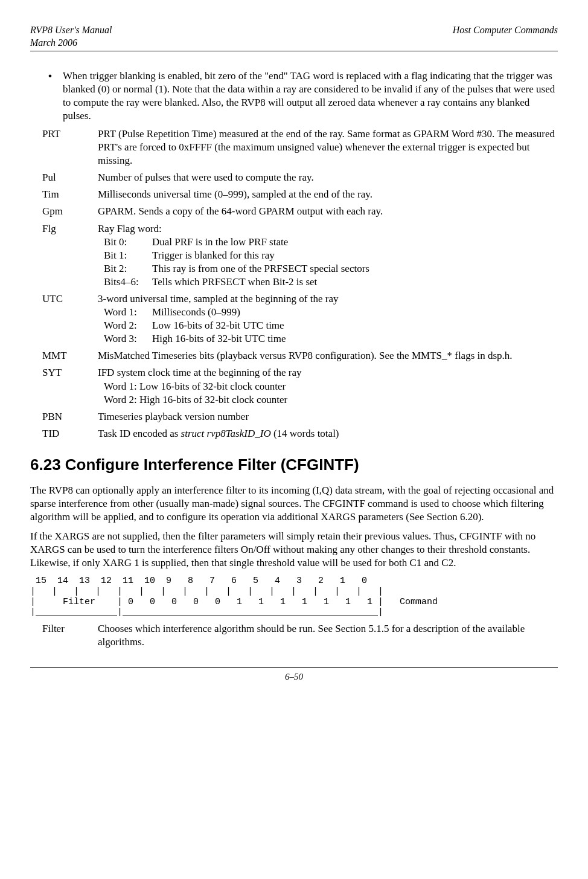 The height and width of the screenshot is (879, 588). I want to click on def-term: PBN, so click(70, 417).